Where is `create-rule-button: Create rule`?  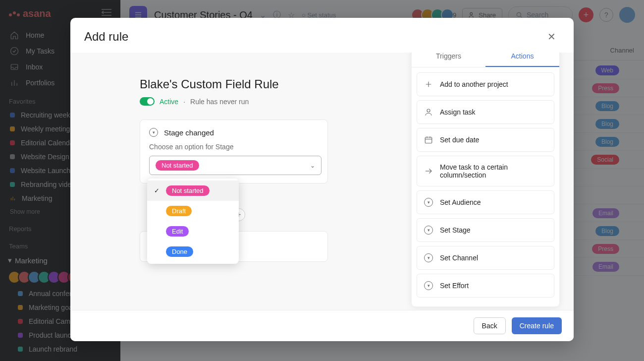 create-rule-button: Create rule is located at coordinates (537, 326).